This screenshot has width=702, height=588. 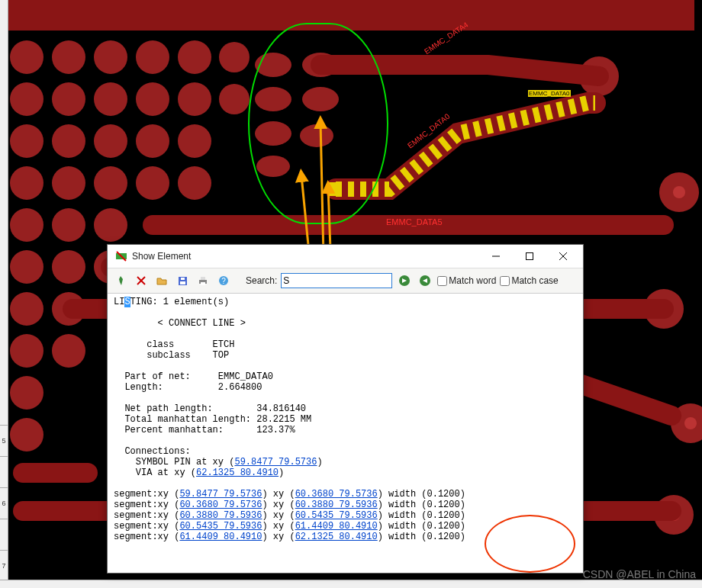 What do you see at coordinates (203, 281) in the screenshot?
I see `print-icon` at bounding box center [203, 281].